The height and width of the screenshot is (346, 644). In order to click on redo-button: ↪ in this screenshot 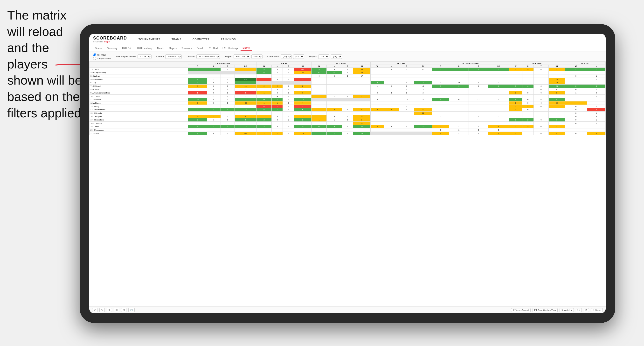, I will do `click(102, 310)`.